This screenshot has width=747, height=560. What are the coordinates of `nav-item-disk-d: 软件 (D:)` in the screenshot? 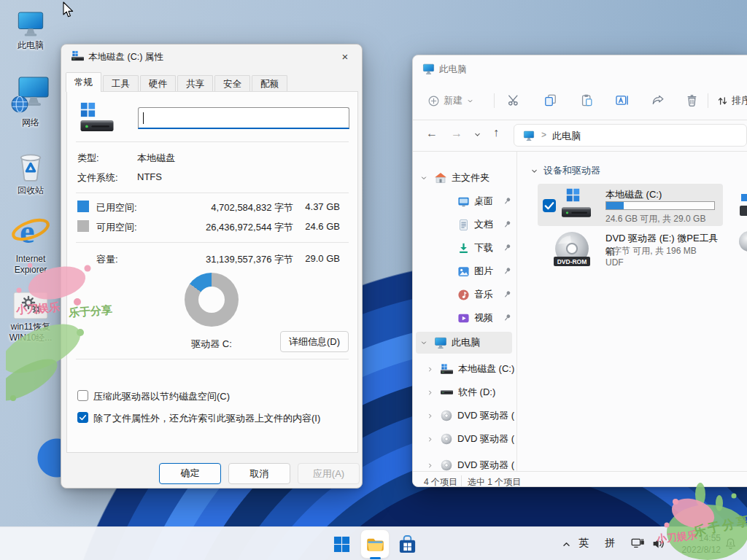 It's located at (465, 392).